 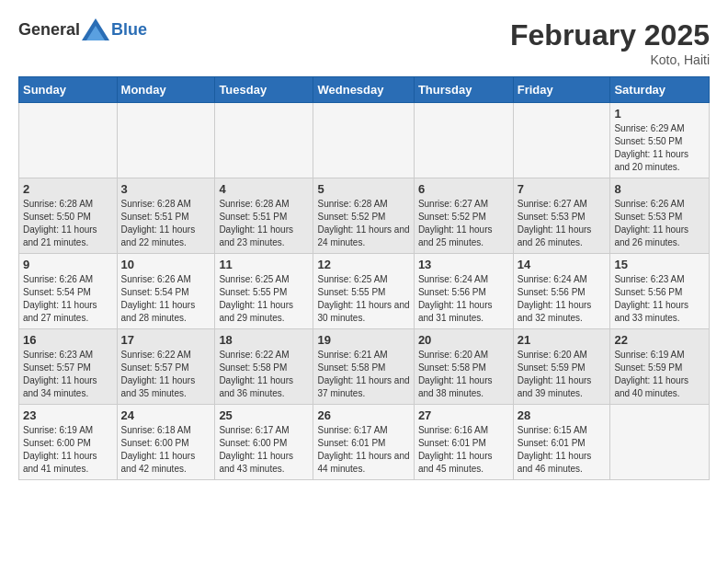 What do you see at coordinates (463, 216) in the screenshot?
I see `calendar-cell: 6Sunrise: 6:27 AM Sunset: 5:52 PM Daylig…` at bounding box center [463, 216].